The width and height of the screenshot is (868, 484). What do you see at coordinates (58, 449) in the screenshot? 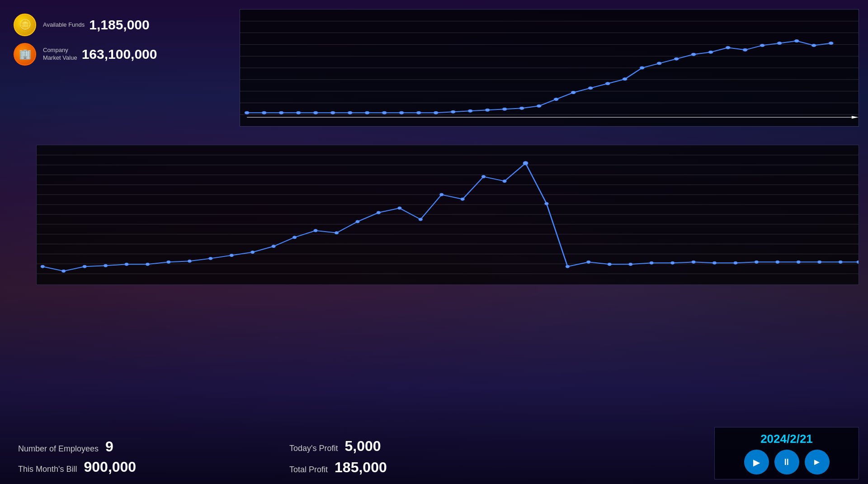
I see `employees-label: Number of Employees` at bounding box center [58, 449].